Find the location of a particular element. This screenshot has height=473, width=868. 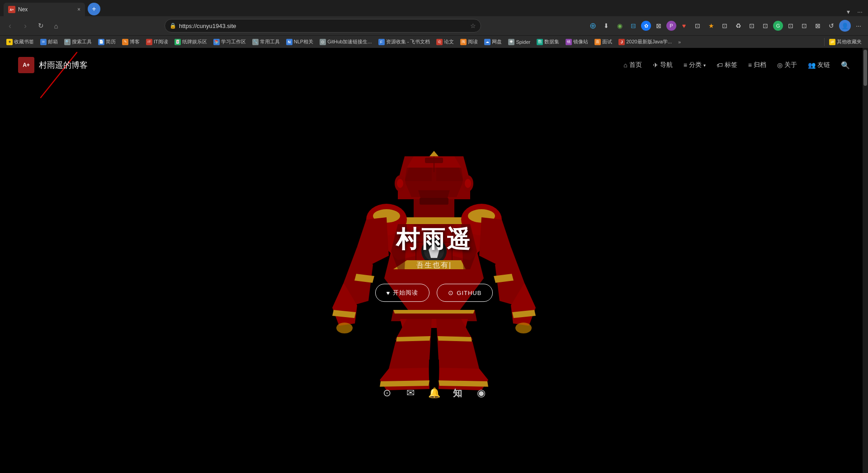

tab-close-button: × is located at coordinates (79, 9).